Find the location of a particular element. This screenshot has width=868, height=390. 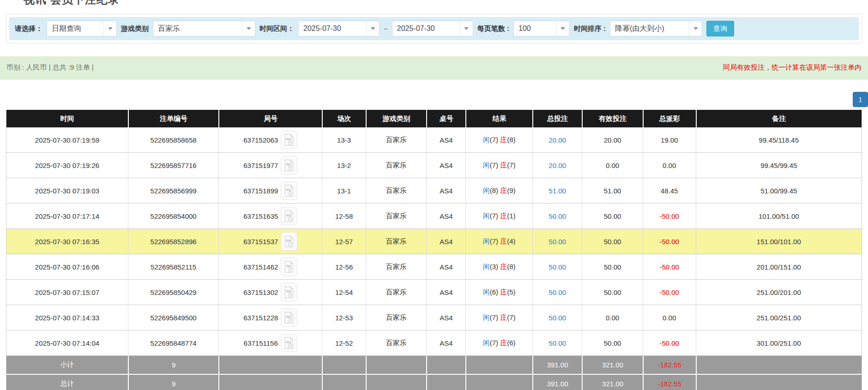

time-cell: 2025-07-30 07:19:03 is located at coordinates (67, 191).